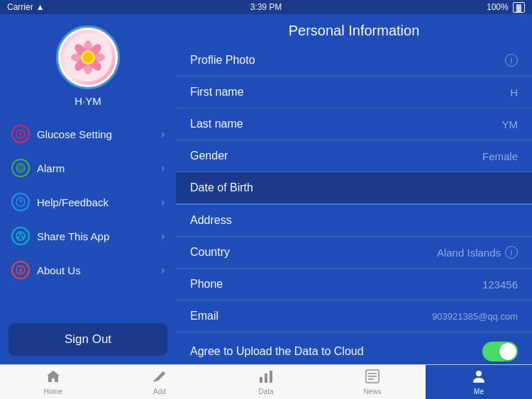  I want to click on menu-icon-help, so click(21, 202).